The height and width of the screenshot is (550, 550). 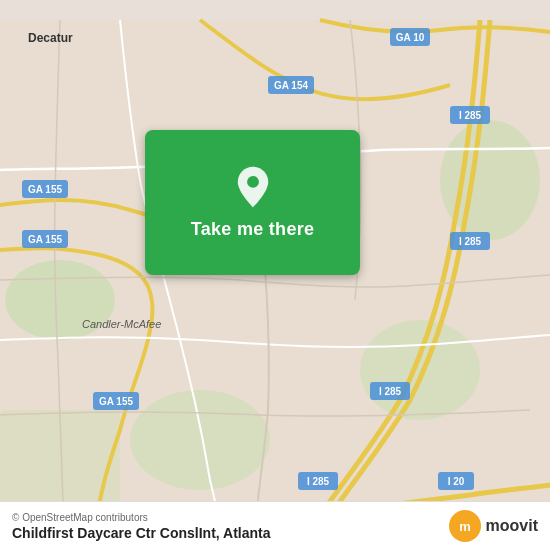 What do you see at coordinates (494, 526) in the screenshot?
I see `moovit-logo: m moovit` at bounding box center [494, 526].